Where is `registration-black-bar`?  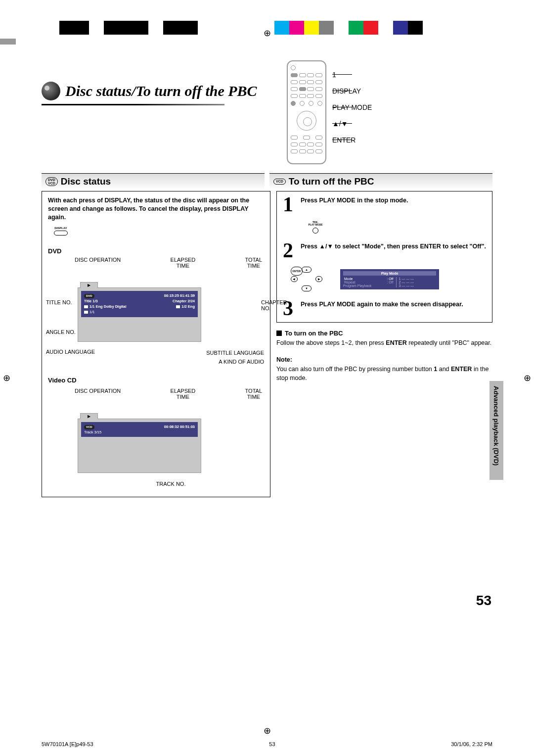
registration-black-bar is located at coordinates (129, 28).